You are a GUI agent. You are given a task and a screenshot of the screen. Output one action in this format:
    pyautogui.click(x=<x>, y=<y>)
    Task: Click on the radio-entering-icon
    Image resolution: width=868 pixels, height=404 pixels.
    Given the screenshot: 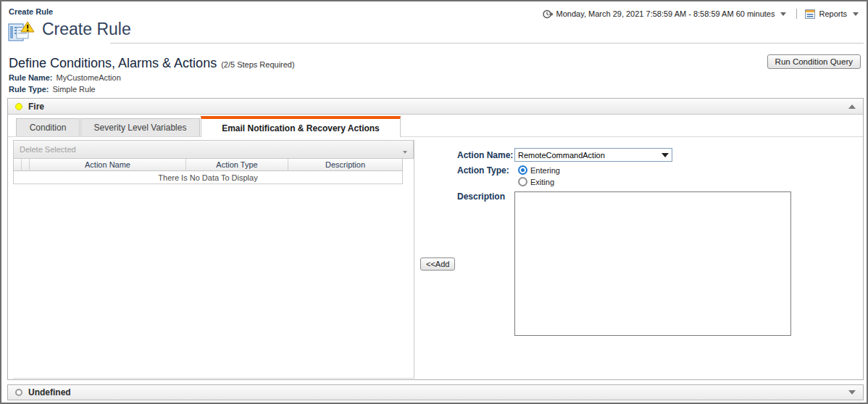 What is the action you would take?
    pyautogui.click(x=523, y=170)
    